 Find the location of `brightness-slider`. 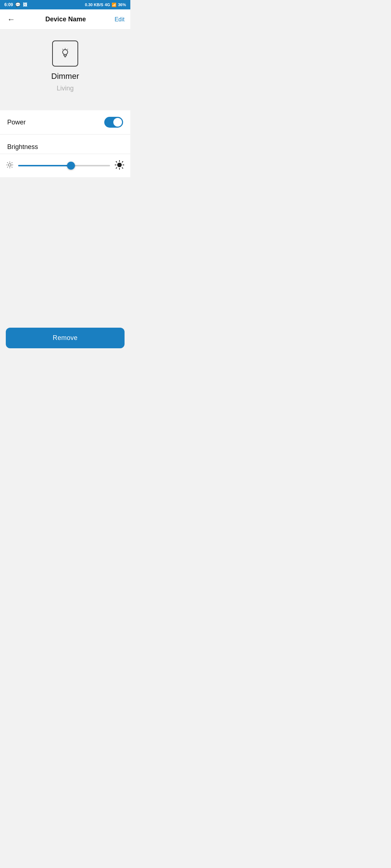

brightness-slider is located at coordinates (64, 166).